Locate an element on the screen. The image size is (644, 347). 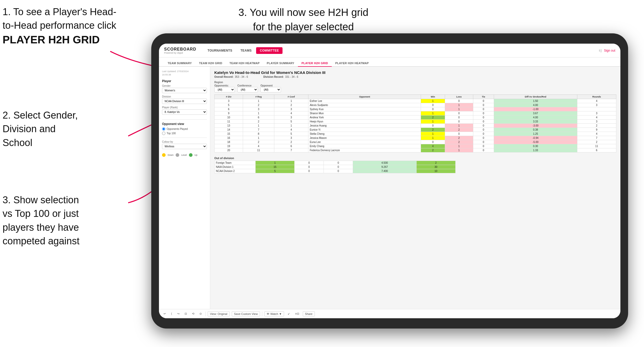
instruction-1: 1. To see a Player's Head- to-Head perfo… is located at coordinates (59, 26).